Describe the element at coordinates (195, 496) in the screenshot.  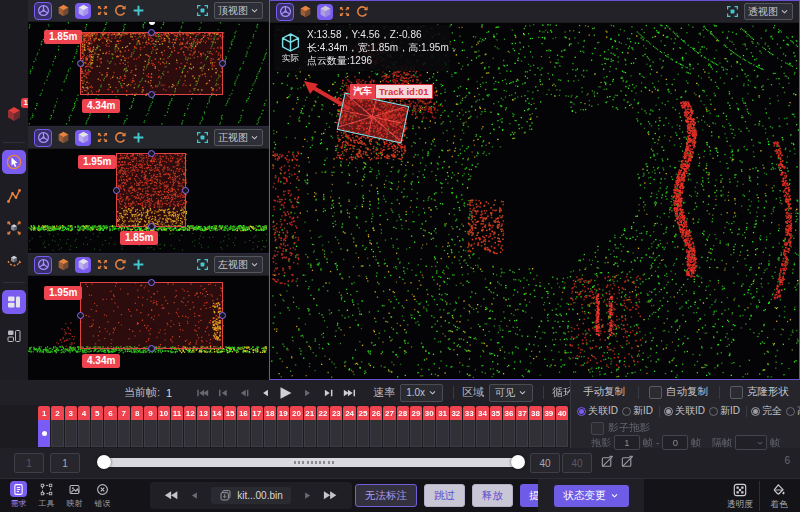
I see `prev-file-icon` at that location.